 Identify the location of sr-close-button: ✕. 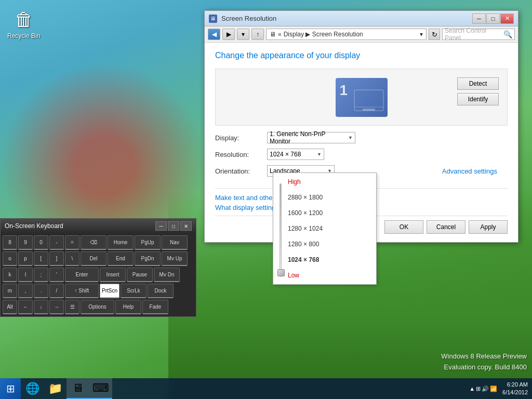
(507, 19).